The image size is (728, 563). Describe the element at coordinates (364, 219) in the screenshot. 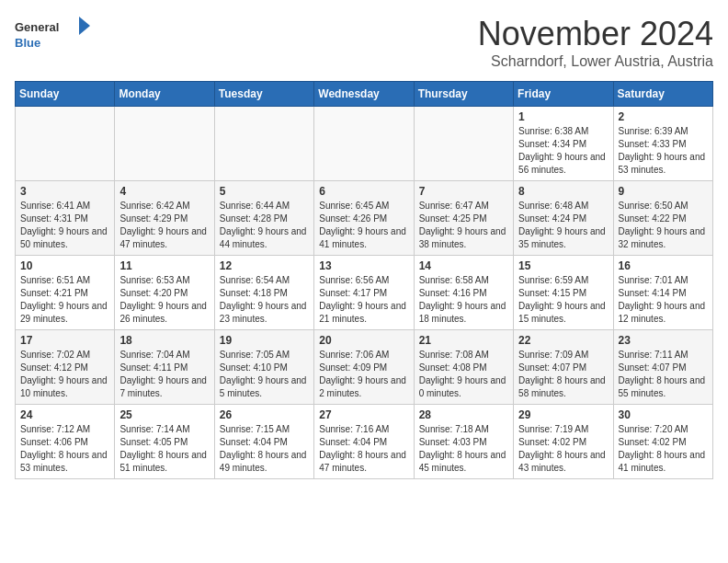

I see `calendar-cell: 6Sunrise: 6:45 AM Sunset: 4:26 PM Daylig…` at that location.